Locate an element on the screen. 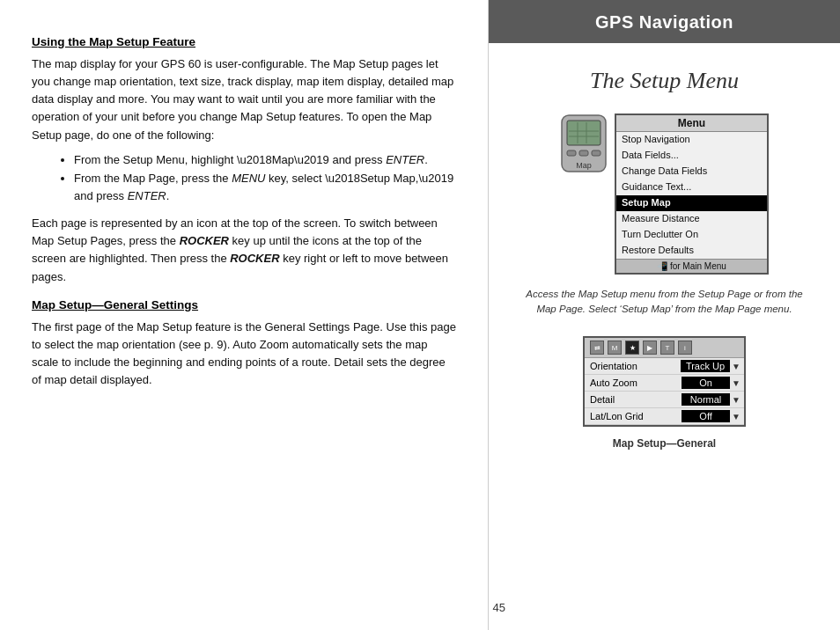  detail-label: Detail is located at coordinates (635, 399).